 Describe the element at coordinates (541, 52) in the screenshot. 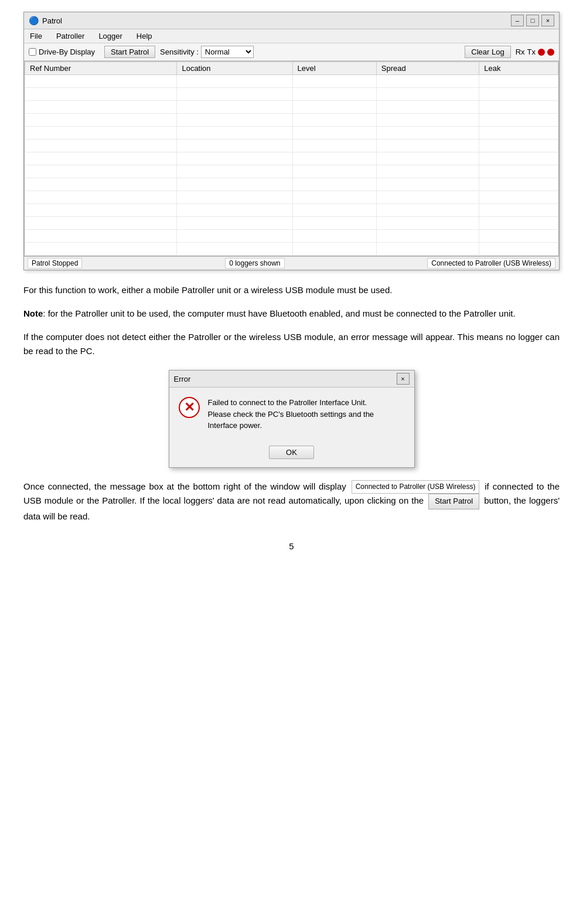

I see `rx-indicator` at that location.